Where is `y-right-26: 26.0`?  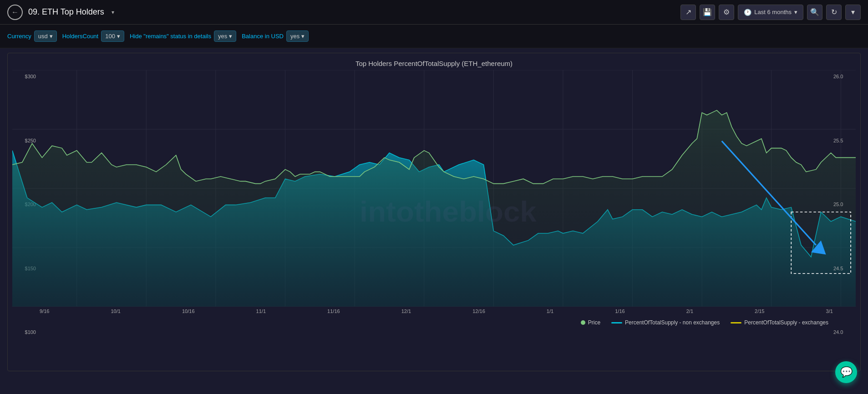 y-right-26: 26.0 is located at coordinates (843, 76).